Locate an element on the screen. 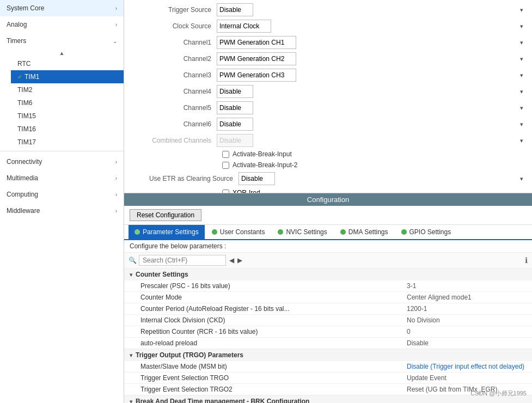 The width and height of the screenshot is (532, 403). use-etr-select-wrapper: Disable is located at coordinates (382, 179).